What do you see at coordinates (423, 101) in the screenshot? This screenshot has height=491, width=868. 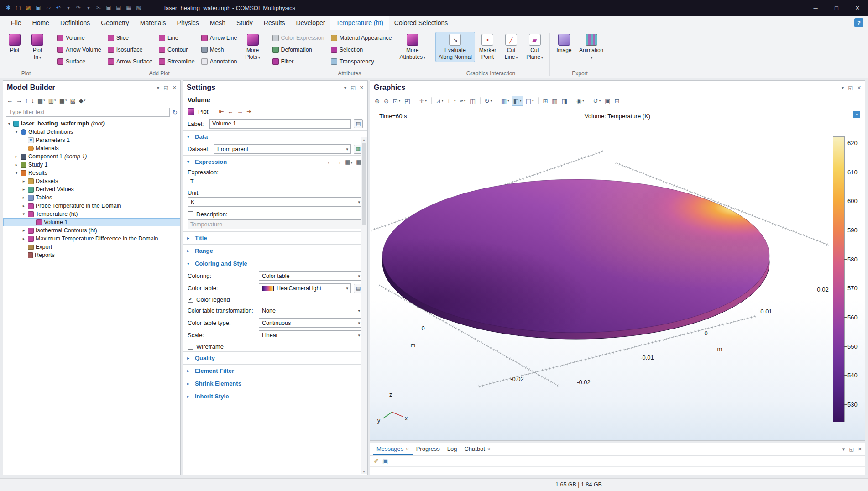 I see `go-to-view-icon: ✛▾` at bounding box center [423, 101].